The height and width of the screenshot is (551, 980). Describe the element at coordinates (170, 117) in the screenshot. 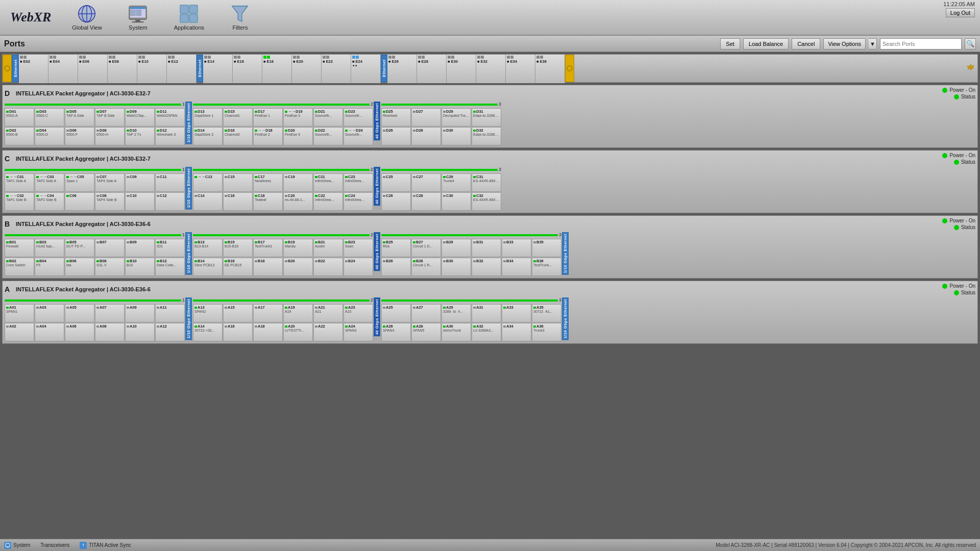

I see `port-D11: D11Web02SPAN` at that location.